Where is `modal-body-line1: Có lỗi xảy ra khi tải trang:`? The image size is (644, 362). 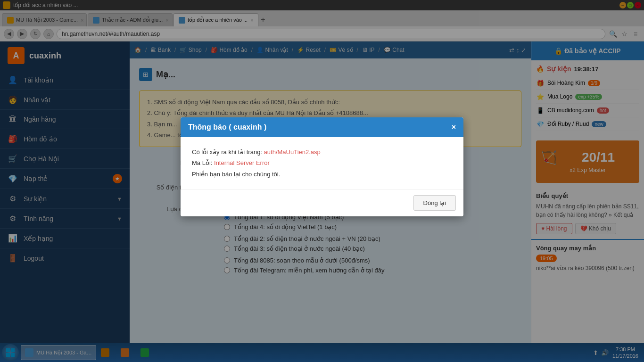 modal-body-line1: Có lỗi xảy ra khi tải trang: is located at coordinates (228, 152).